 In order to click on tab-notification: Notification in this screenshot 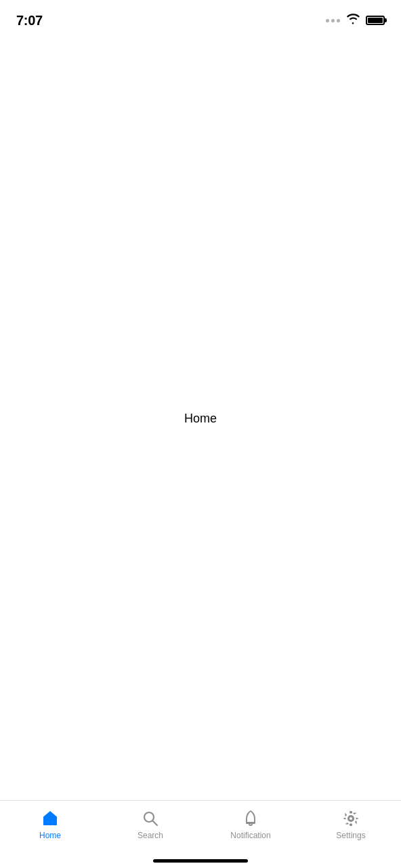, I will do `click(251, 824)`.